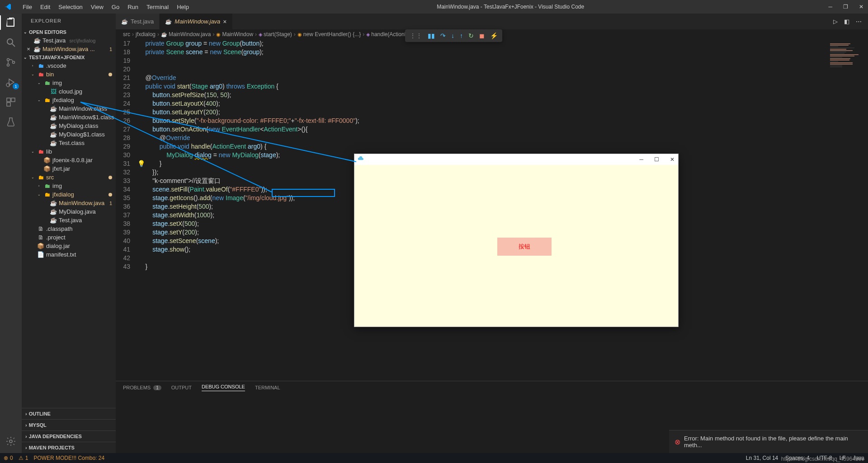 The width and height of the screenshot is (868, 463). Describe the element at coordinates (69, 246) in the screenshot. I see `tree-item: 📦dialog.jar` at that location.